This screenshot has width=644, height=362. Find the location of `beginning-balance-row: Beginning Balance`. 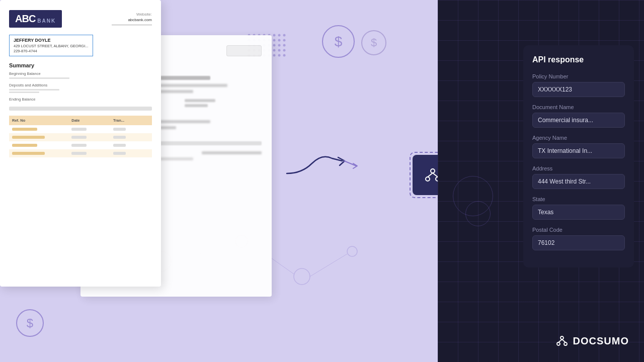

beginning-balance-row: Beginning Balance is located at coordinates (80, 75).